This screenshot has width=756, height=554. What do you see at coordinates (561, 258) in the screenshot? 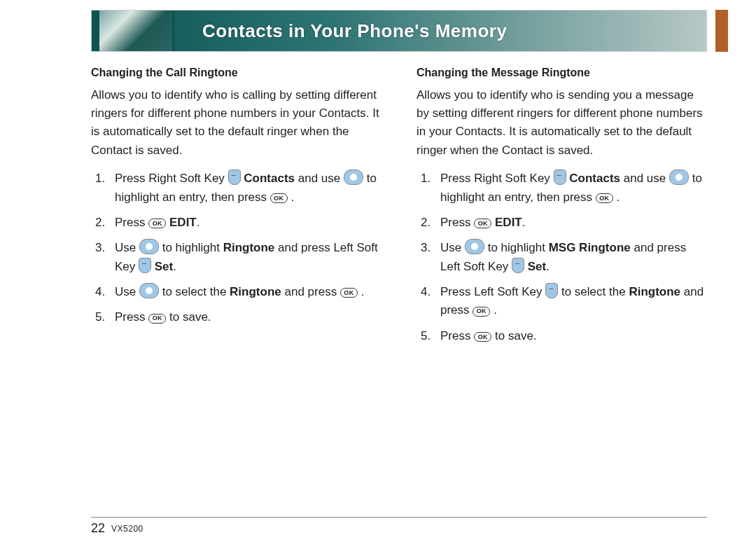
I see `right-steps: 1. Press Right Soft Key Contacts and use…` at bounding box center [561, 258].